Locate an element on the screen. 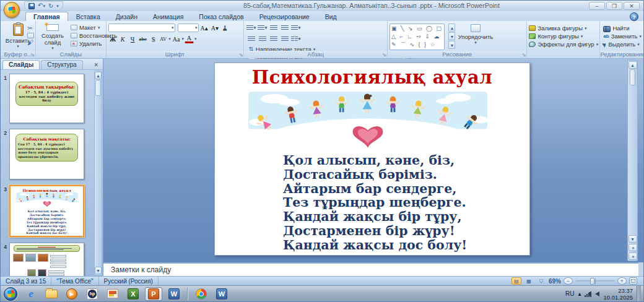  new-slide-button: Создать слайд▾ is located at coordinates (53, 37).